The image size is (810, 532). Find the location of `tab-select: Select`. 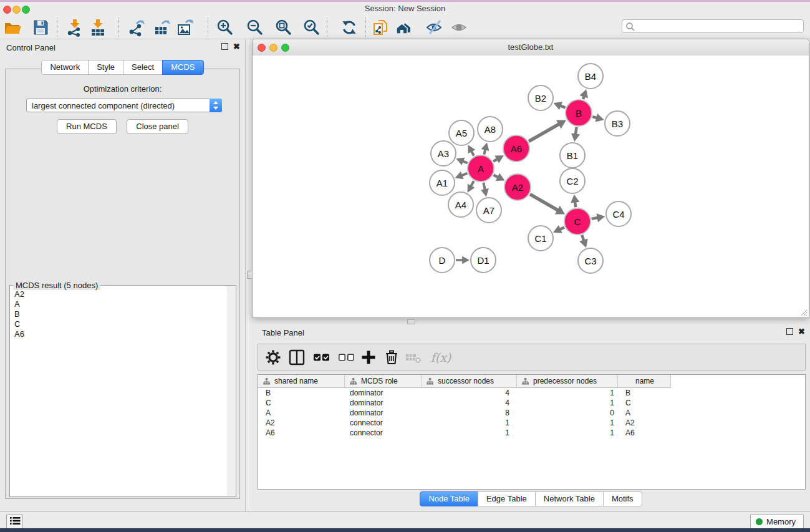

tab-select: Select is located at coordinates (143, 67).